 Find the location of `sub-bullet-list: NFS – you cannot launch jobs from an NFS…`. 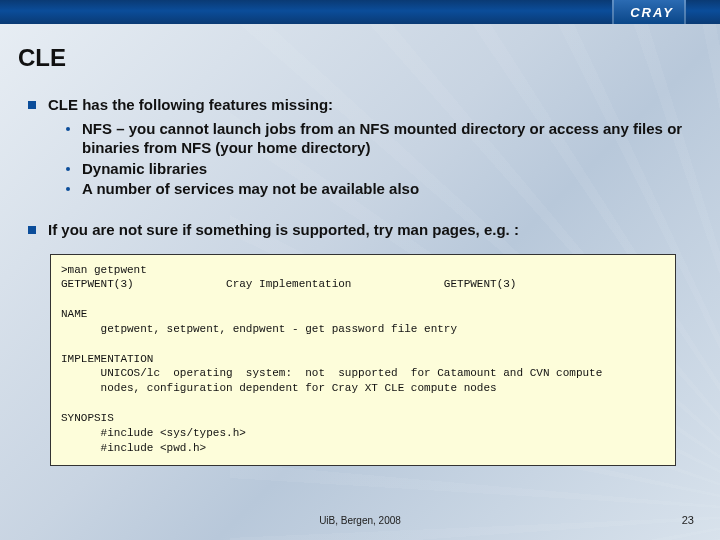

sub-bullet-list: NFS – you cannot launch jobs from an NFS… is located at coordinates (379, 159).